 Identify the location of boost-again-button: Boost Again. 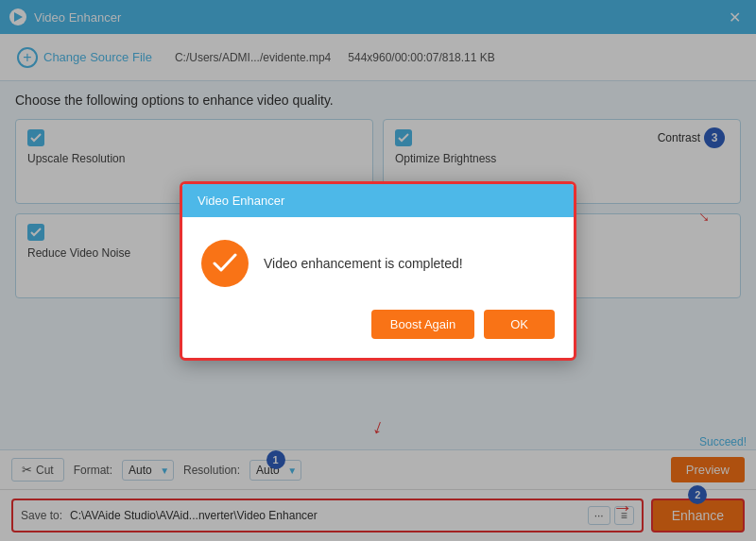
(423, 325).